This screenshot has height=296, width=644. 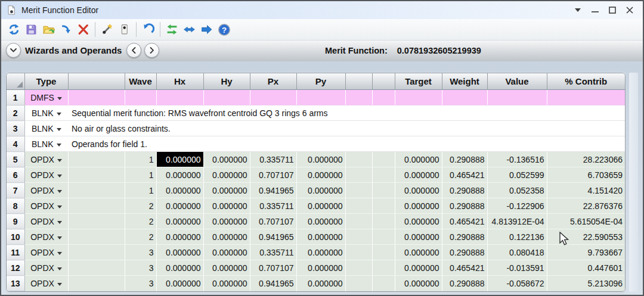 I want to click on col-header-hy: Hy, so click(x=227, y=82).